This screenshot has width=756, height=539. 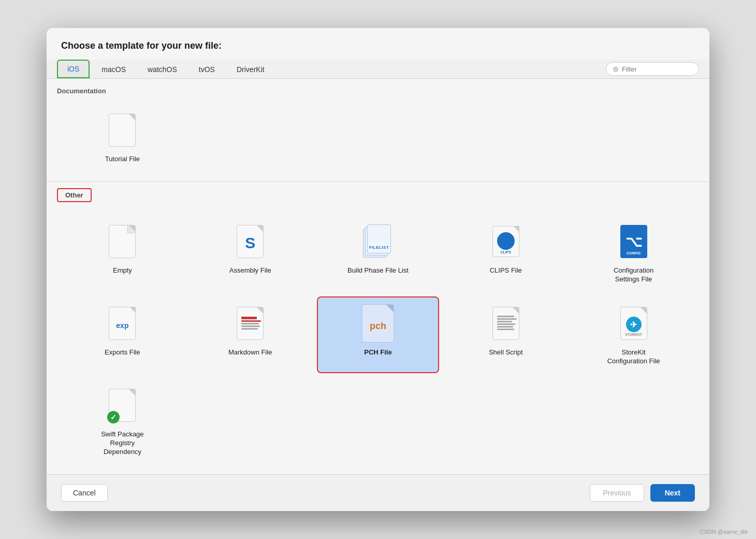 I want to click on cancel-button: Cancel, so click(x=84, y=493).